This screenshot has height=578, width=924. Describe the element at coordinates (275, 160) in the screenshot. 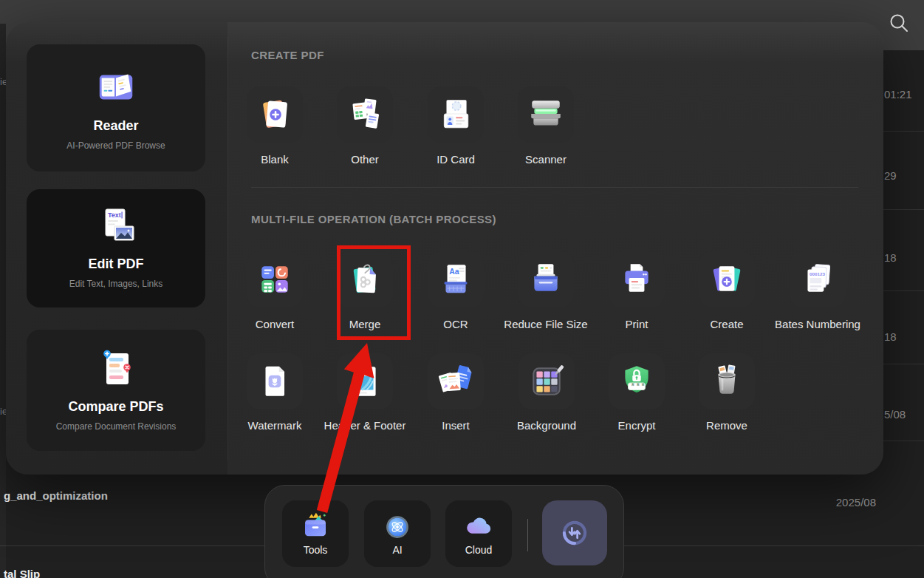

I see `tool-label: Blank` at that location.